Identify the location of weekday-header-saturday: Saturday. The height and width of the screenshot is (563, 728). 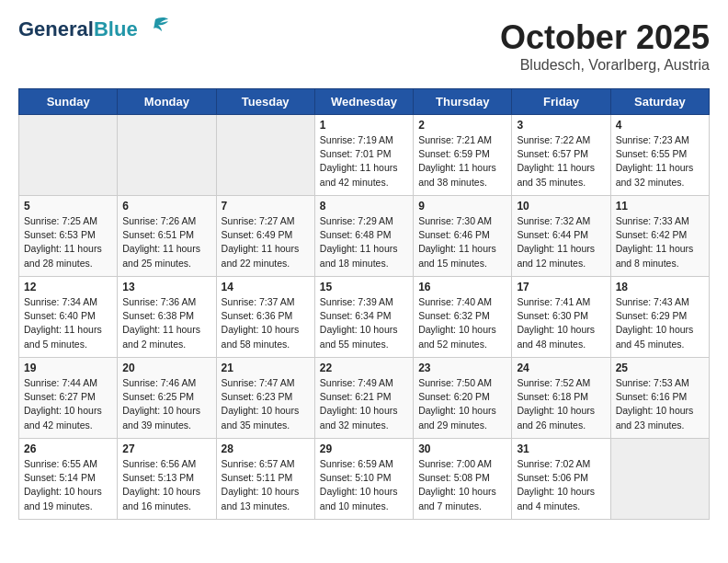
(660, 102).